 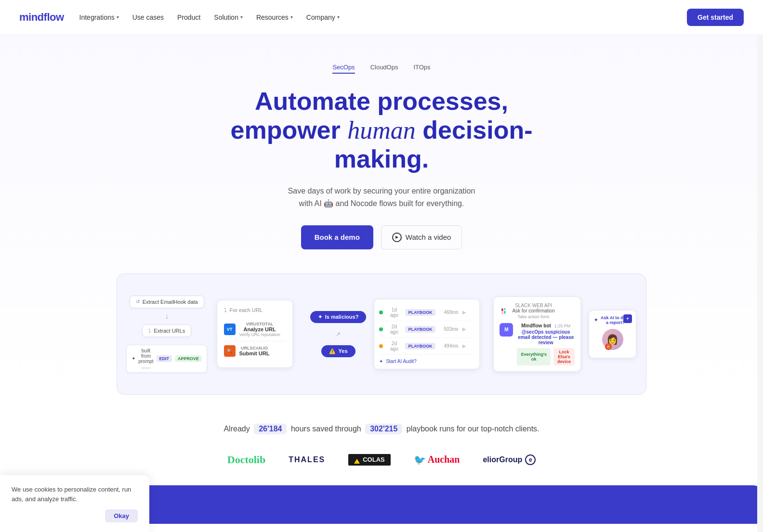 What do you see at coordinates (167, 359) in the screenshot?
I see `prompt-area: ✦ built from prompt ....... EDIT APPROVE` at bounding box center [167, 359].